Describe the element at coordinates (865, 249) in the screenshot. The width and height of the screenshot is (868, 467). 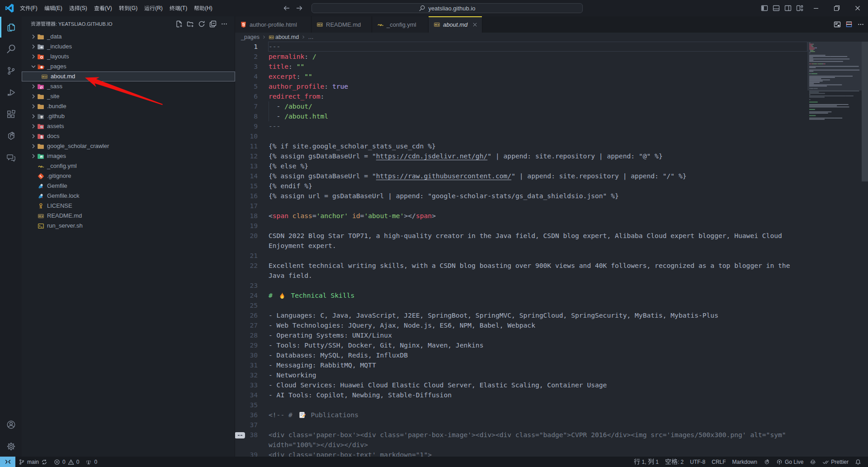
I see `editor-scrollbar` at that location.